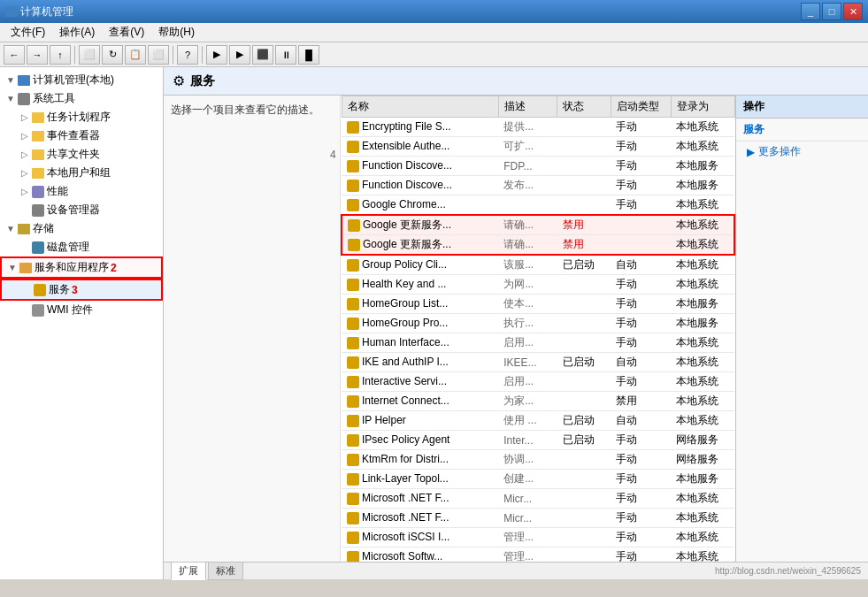 This screenshot has height=597, width=868. I want to click on cell-name: Extensible Authe..., so click(419, 147).